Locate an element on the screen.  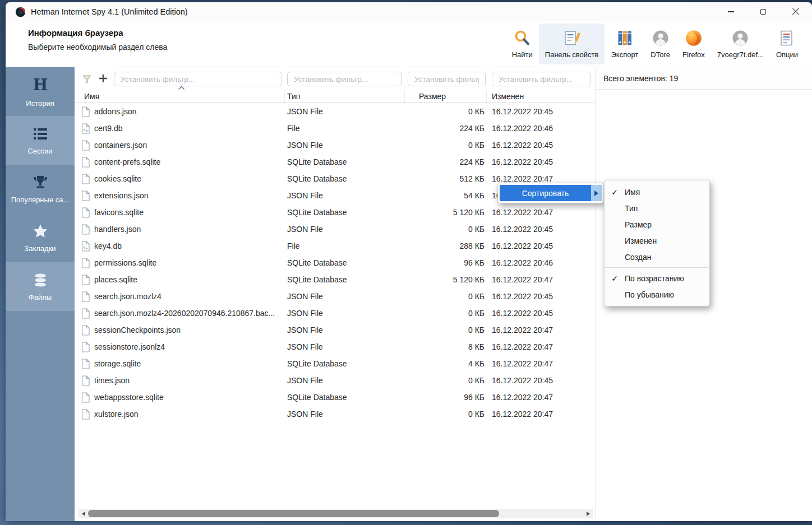
column-header-size: Размер is located at coordinates (446, 96).